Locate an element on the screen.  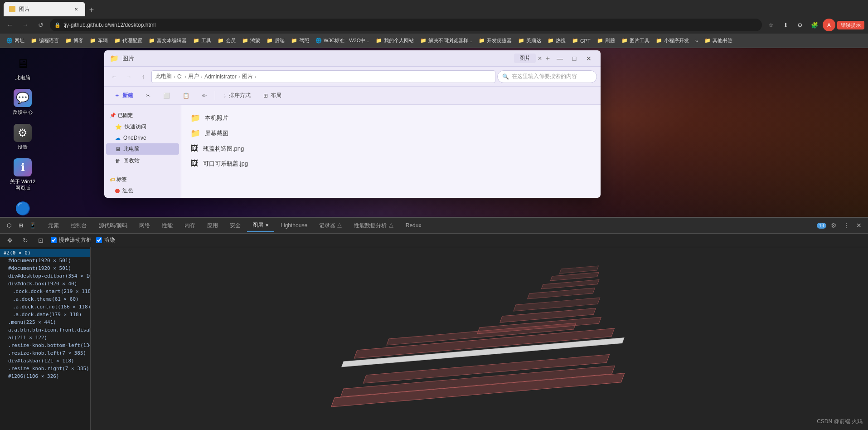
bookmark-后端: 📁后端 is located at coordinates (276, 41).